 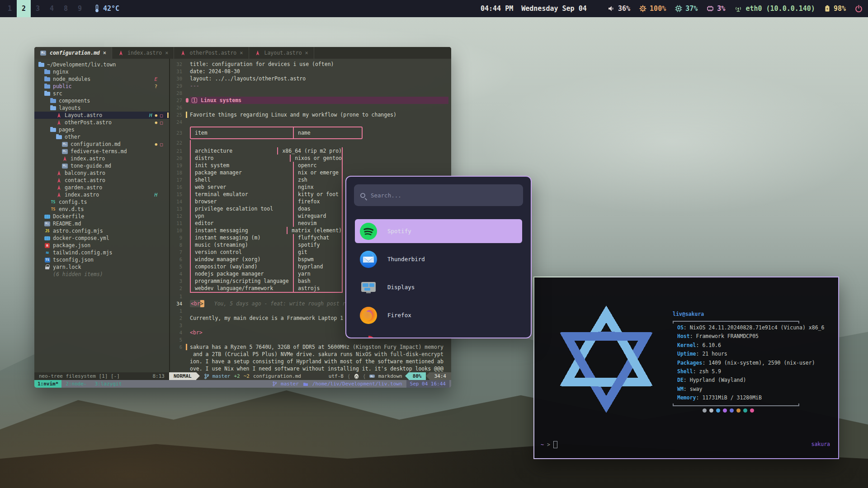 I want to click on tree-item: balcony.astro, so click(x=102, y=173).